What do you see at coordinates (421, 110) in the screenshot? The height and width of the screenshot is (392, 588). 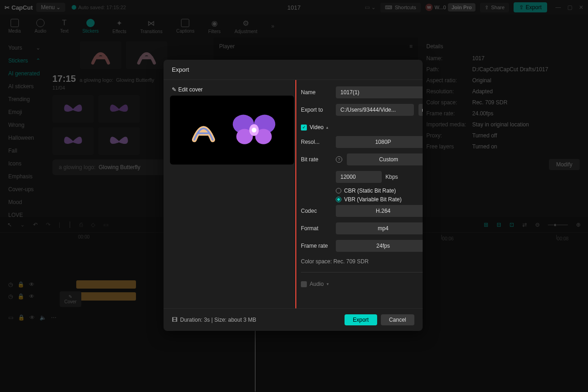 I see `folder-icon: 🗀` at bounding box center [421, 110].